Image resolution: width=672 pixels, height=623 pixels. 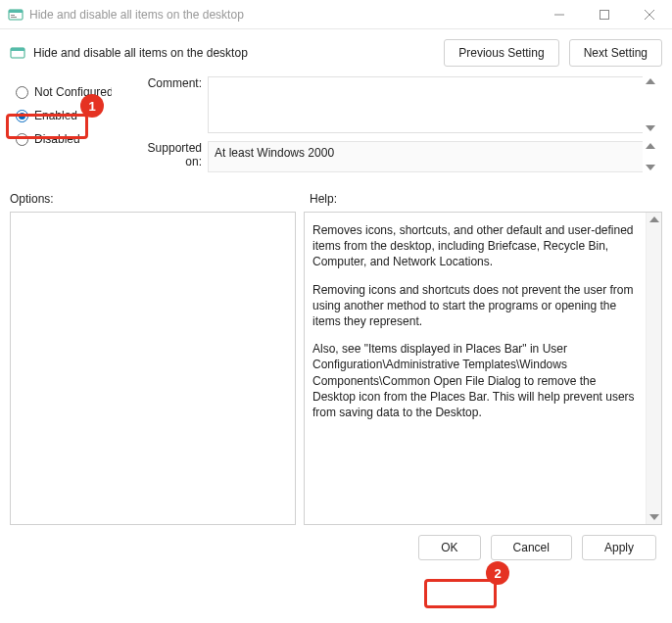 I want to click on minimize-button, so click(x=559, y=15).